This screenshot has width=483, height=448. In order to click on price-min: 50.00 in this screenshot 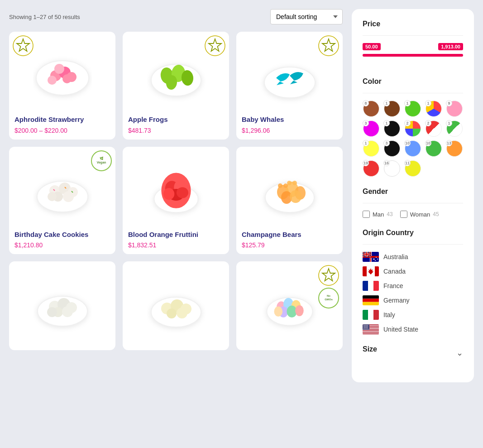, I will do `click(372, 47)`.